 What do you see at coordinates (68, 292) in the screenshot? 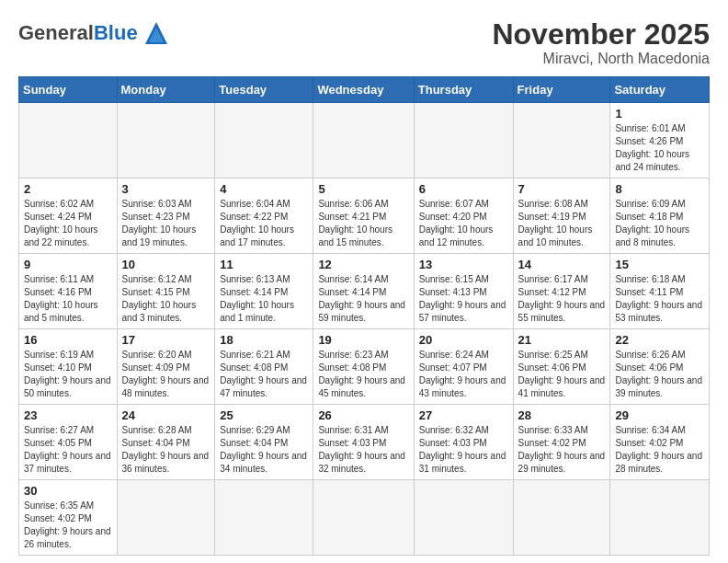
I see `calendar-cell: 9Sunrise: 6:11 AM Sunset: 4:16 PM Daylig…` at bounding box center [68, 292].